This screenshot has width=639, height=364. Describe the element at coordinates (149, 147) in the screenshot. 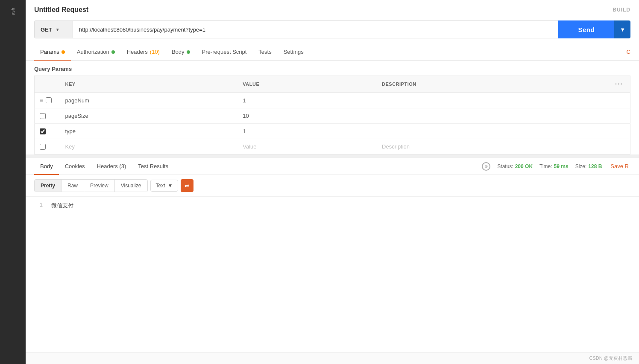

I see `param-key-placeholder: Key` at that location.